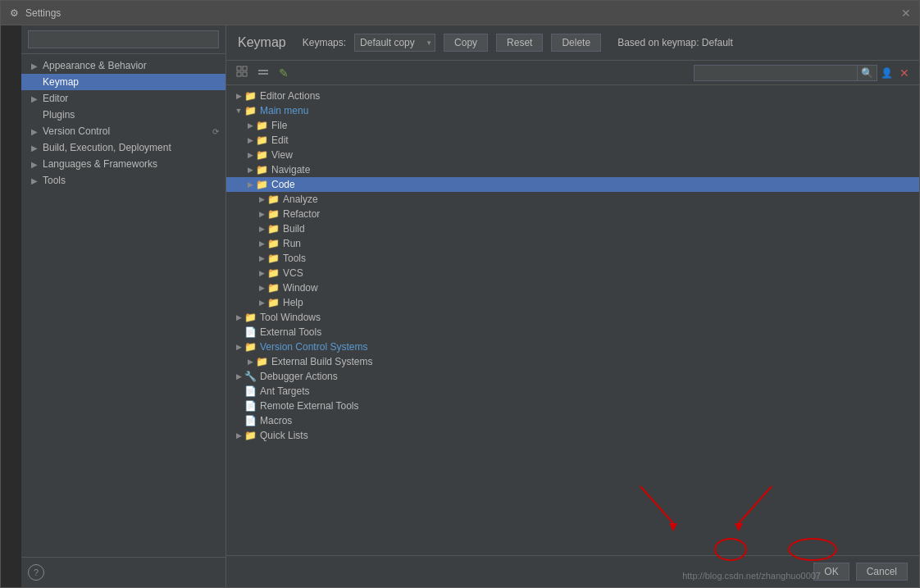 The height and width of the screenshot is (588, 920). I want to click on close-button: ✕, so click(906, 13).